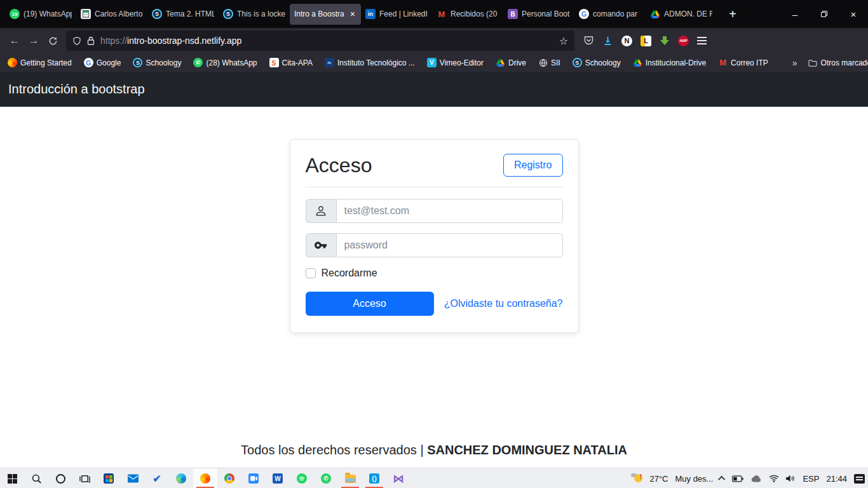  I want to click on mail-button, so click(133, 478).